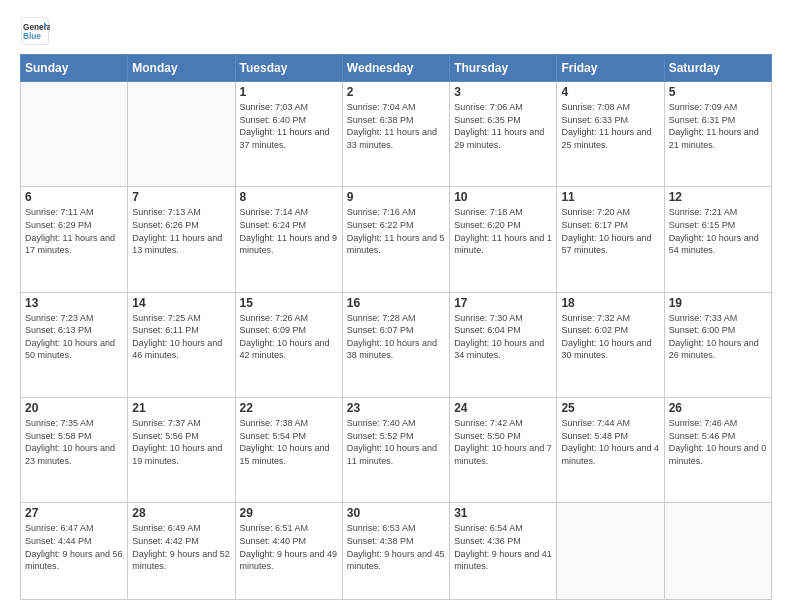 The image size is (792, 612). I want to click on calendar-cell: 23Sunrise: 7:40 AM Sunset: 5:52 PM Dayli…, so click(396, 450).